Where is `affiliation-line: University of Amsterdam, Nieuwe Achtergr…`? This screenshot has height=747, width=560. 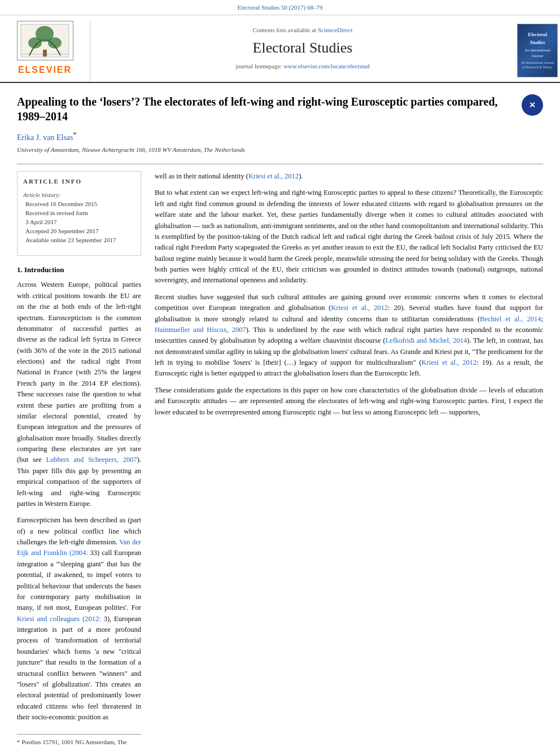
affiliation-line: University of Amsterdam, Nieuwe Achtergr… is located at coordinates (280, 150).